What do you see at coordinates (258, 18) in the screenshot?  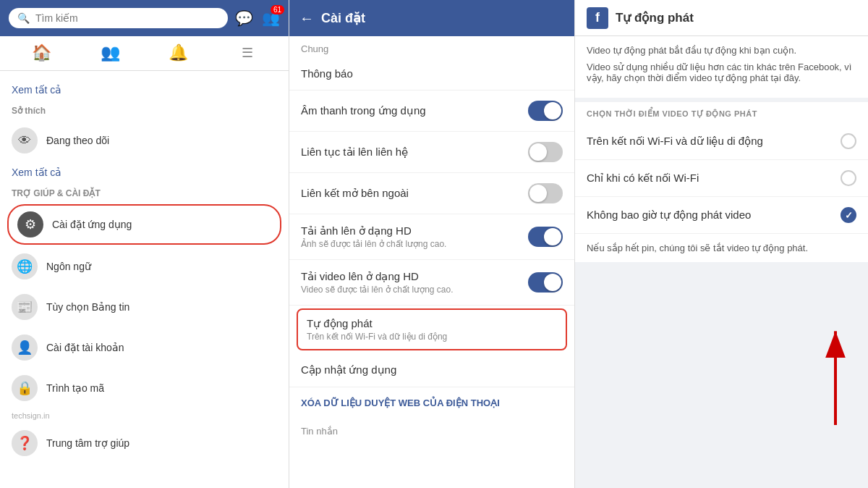 I see `header-icons: 💬 👥 61` at bounding box center [258, 18].